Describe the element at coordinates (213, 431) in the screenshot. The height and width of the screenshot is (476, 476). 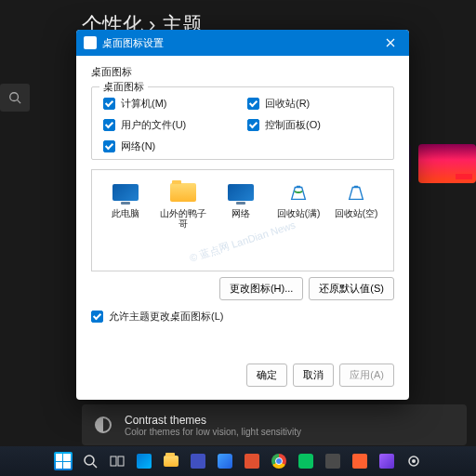
I see `contrast-sub: Color themes for low vision, light sensi…` at that location.